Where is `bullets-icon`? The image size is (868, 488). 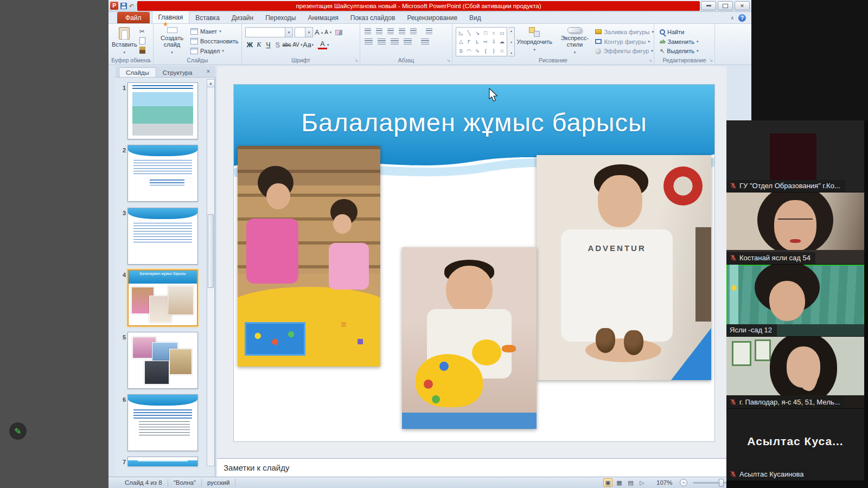
bullets-icon is located at coordinates (368, 31).